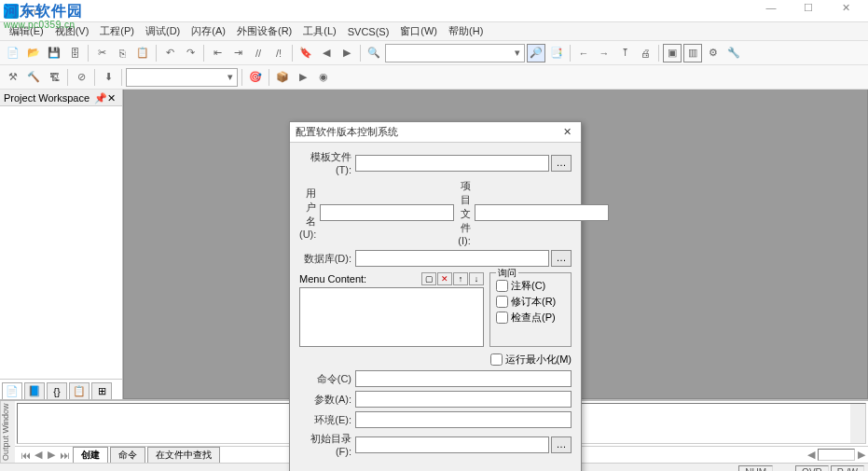 Image resolution: width=868 pixels, height=471 pixels. What do you see at coordinates (463, 399) in the screenshot?
I see `args-input` at bounding box center [463, 399].